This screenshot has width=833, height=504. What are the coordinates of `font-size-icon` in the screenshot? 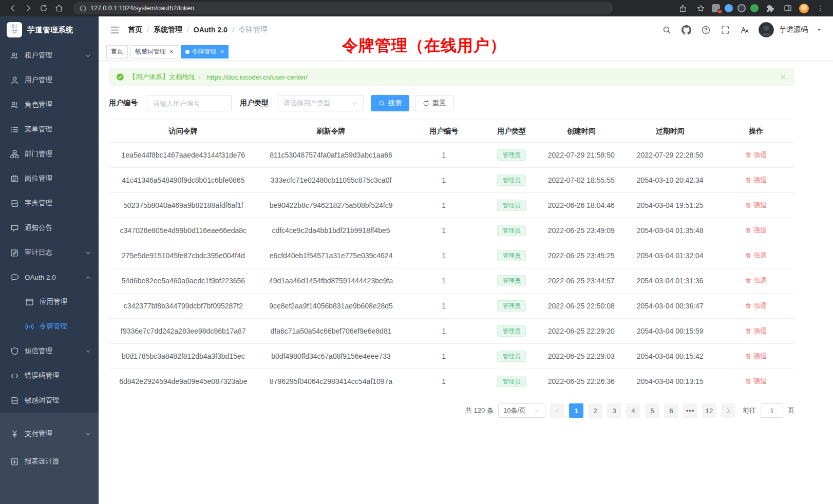 It's located at (745, 30).